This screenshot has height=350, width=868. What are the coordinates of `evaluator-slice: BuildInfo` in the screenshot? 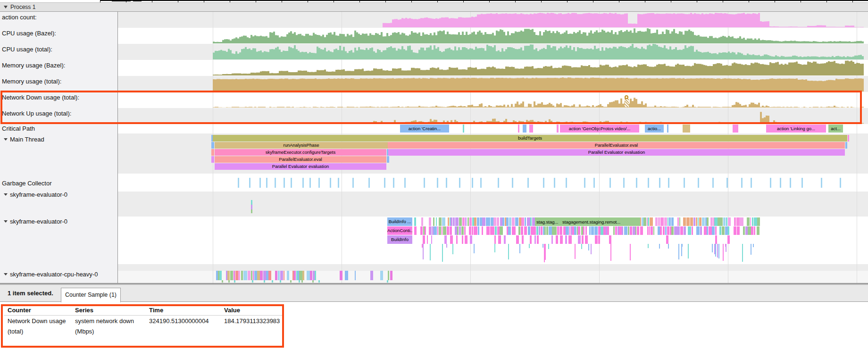 It's located at (400, 240).